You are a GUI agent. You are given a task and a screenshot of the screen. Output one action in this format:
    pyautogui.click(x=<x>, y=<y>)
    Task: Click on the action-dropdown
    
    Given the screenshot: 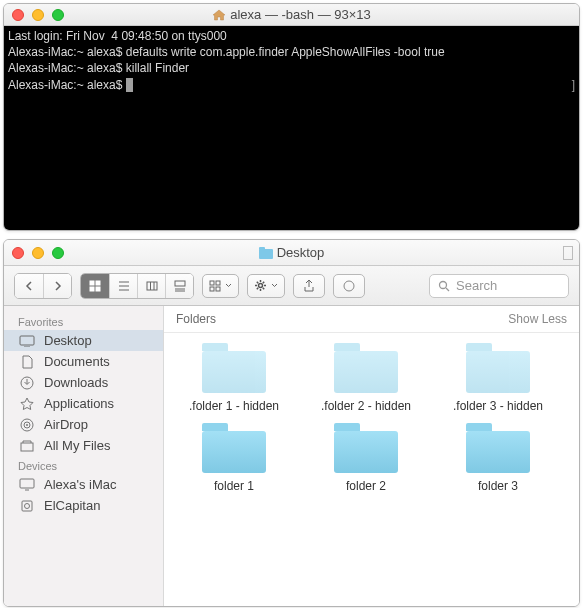 What is the action you would take?
    pyautogui.click(x=266, y=286)
    